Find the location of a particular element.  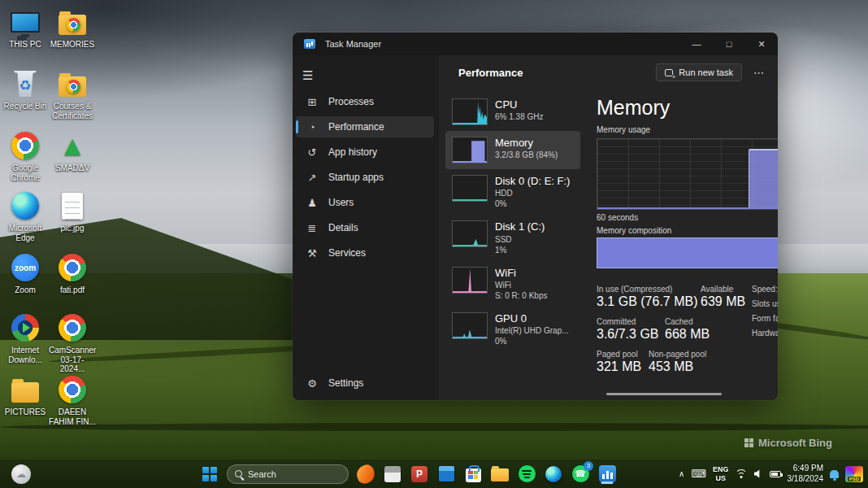

taskbar-icon-gray-app is located at coordinates (393, 474).